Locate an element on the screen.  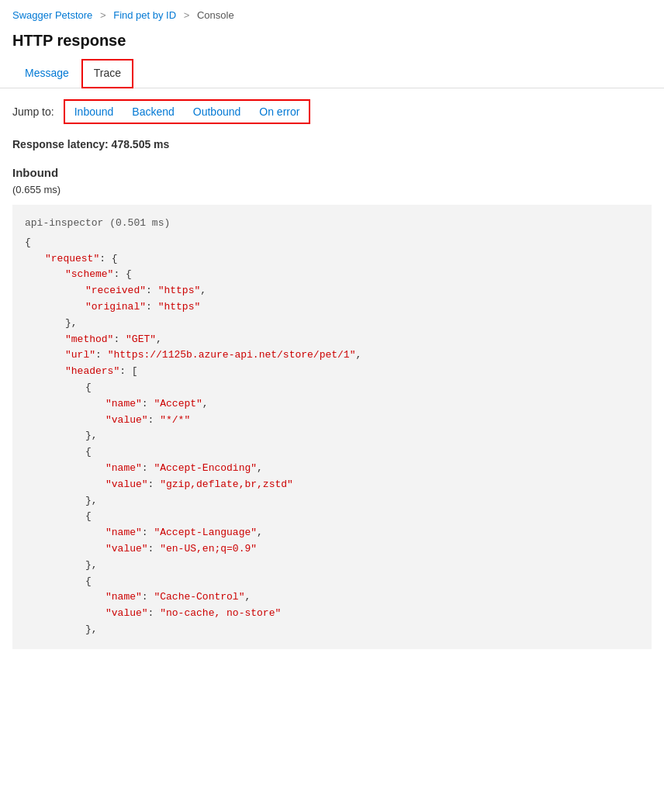
jump-to-row: Jump to: Inbound Backend Outbound On err… is located at coordinates (332, 112).